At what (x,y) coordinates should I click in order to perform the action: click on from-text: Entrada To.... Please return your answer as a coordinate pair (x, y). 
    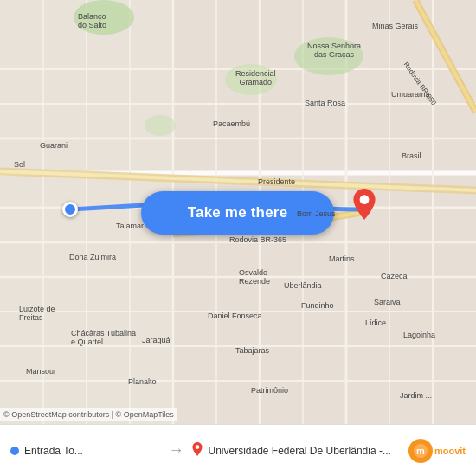
    Looking at the image, I should click on (54, 451).